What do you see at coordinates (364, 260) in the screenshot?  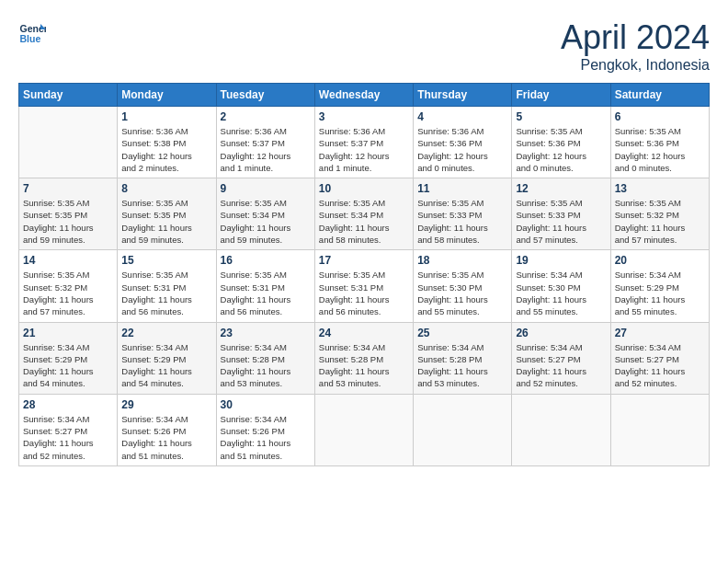 I see `day-number: 17` at bounding box center [364, 260].